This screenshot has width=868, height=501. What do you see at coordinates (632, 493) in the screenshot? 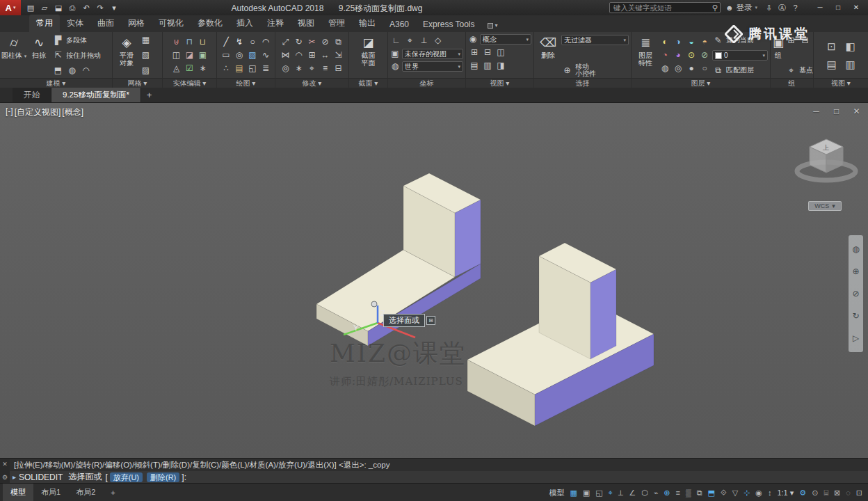
I see `polar-tracking-icon: ∠` at bounding box center [632, 493].